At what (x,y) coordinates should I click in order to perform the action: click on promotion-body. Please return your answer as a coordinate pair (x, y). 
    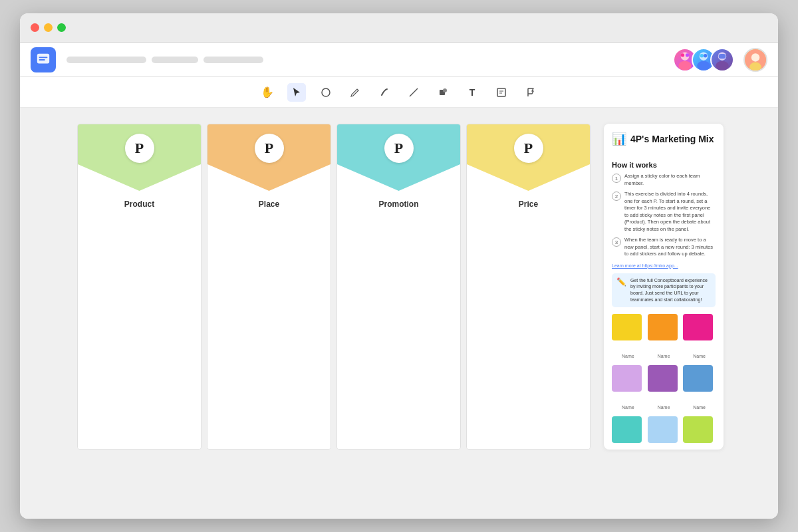
    Looking at the image, I should click on (399, 329).